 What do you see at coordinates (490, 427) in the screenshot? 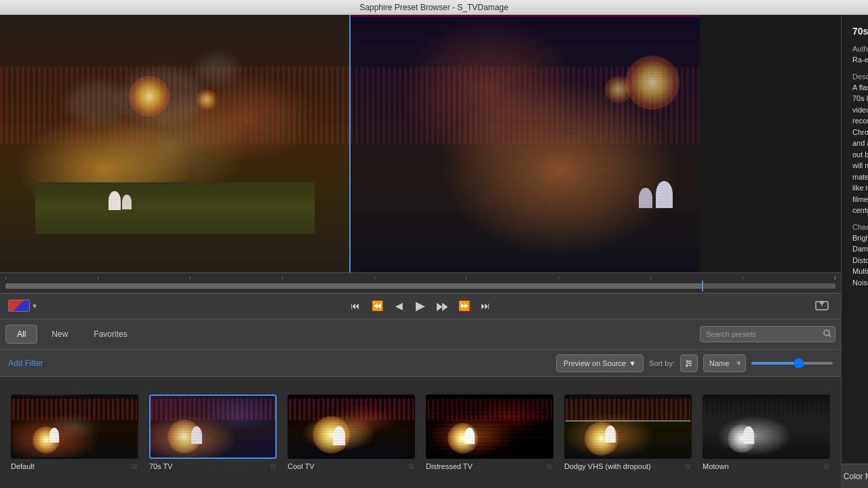
I see `thumb-lines-distressed` at bounding box center [490, 427].